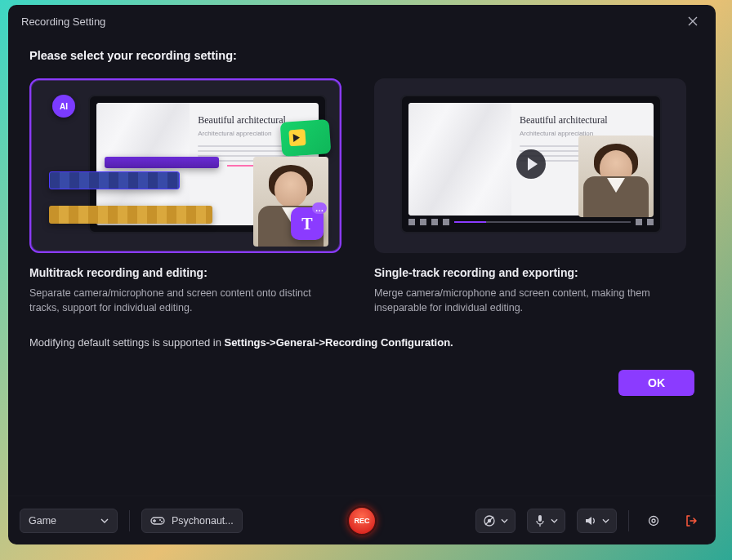 The height and width of the screenshot is (560, 732). I want to click on microphone-toggle, so click(546, 521).